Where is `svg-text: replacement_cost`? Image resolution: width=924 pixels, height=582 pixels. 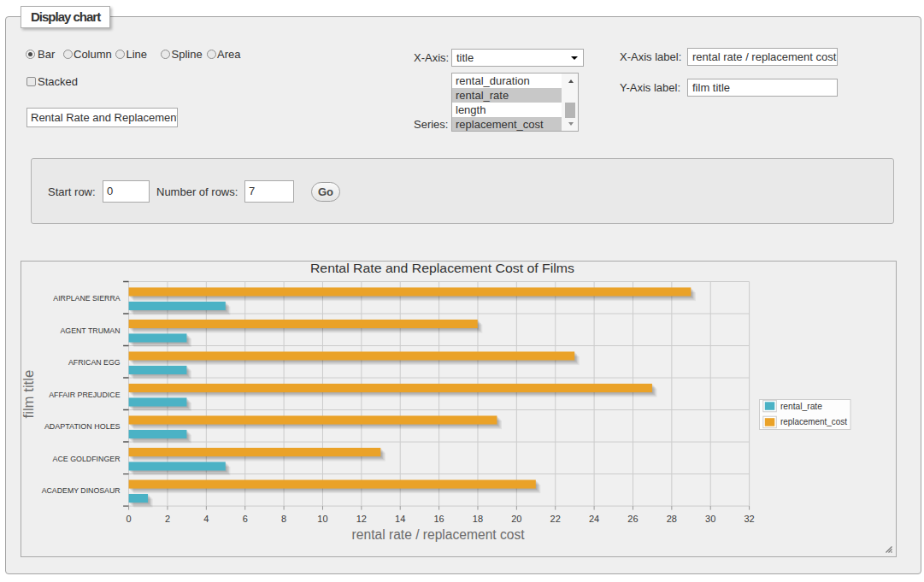
svg-text: replacement_cost is located at coordinates (814, 421).